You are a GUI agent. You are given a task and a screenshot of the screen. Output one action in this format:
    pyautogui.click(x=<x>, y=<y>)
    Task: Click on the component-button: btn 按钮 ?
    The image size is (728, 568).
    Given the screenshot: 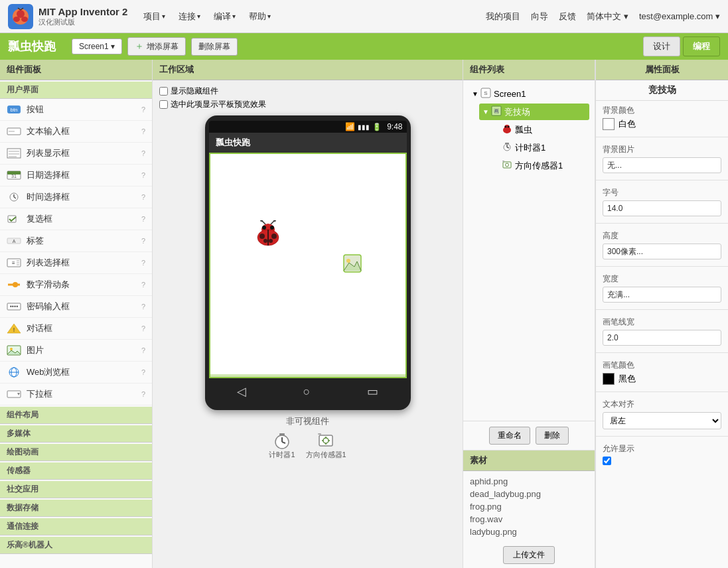 What is the action you would take?
    pyautogui.click(x=76, y=110)
    